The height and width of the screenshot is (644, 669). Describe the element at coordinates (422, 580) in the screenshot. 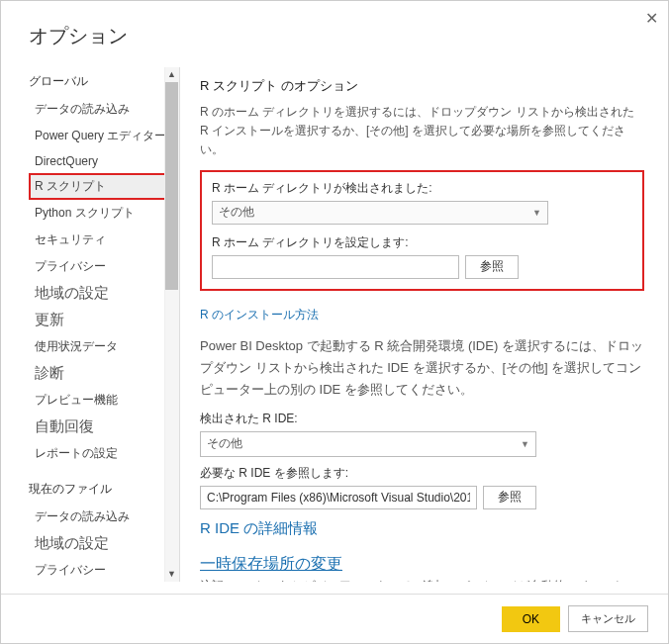

I see `temp-note: 注記: R のカスタム ビジュアルによって、追加のパッケージが自動的にインストー…` at that location.